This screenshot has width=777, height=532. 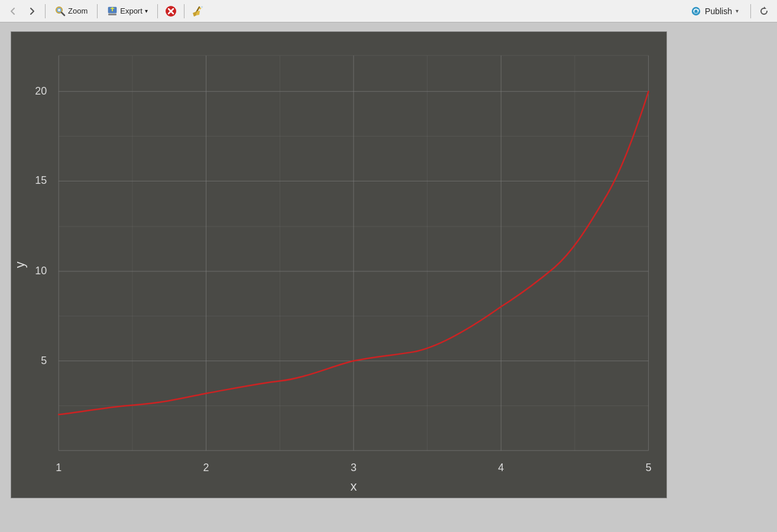 What do you see at coordinates (128, 11) in the screenshot?
I see `export-button: Export ▾` at bounding box center [128, 11].